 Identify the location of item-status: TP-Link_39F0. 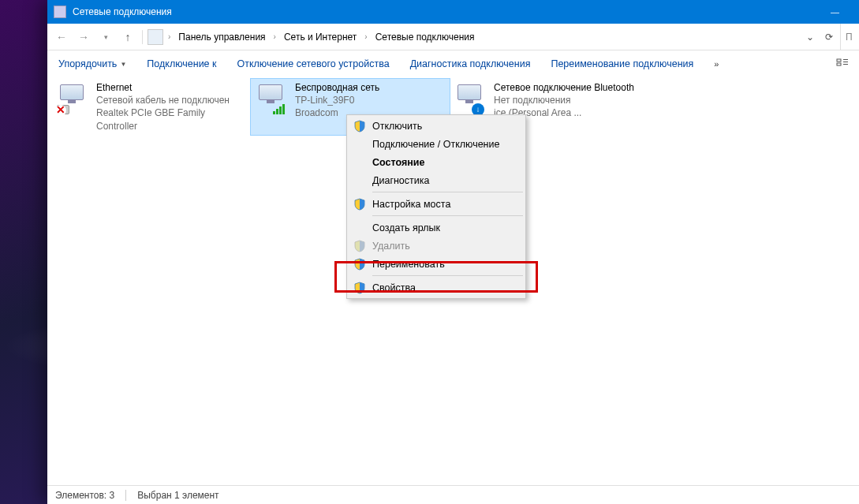
(338, 100).